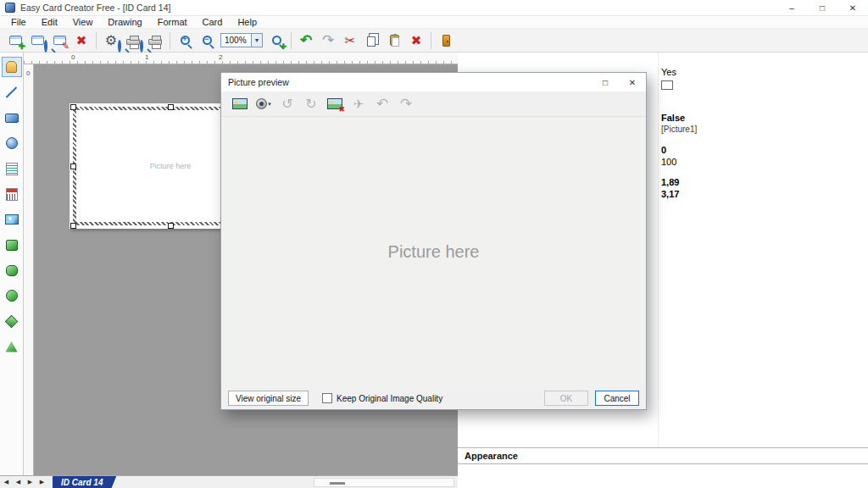 The height and width of the screenshot is (488, 868). What do you see at coordinates (669, 162) in the screenshot?
I see `property-value-100: 100` at bounding box center [669, 162].